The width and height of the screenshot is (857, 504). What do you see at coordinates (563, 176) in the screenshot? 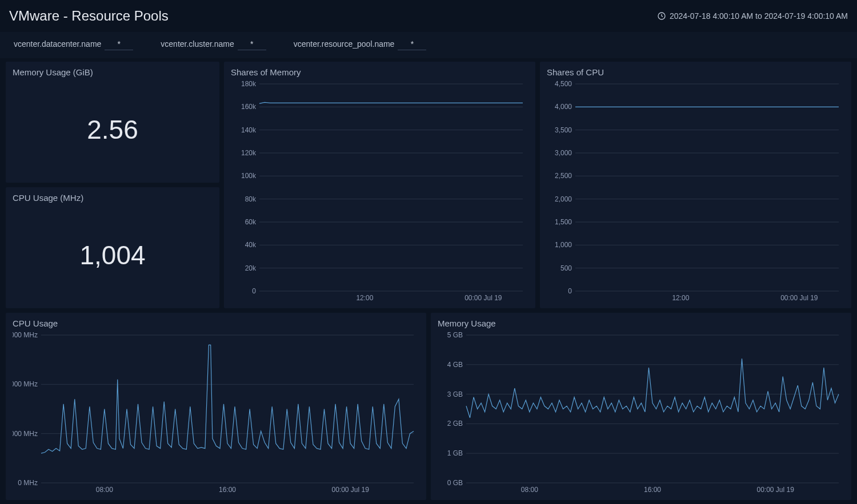
I see `svg-text: 2,500` at bounding box center [563, 176].